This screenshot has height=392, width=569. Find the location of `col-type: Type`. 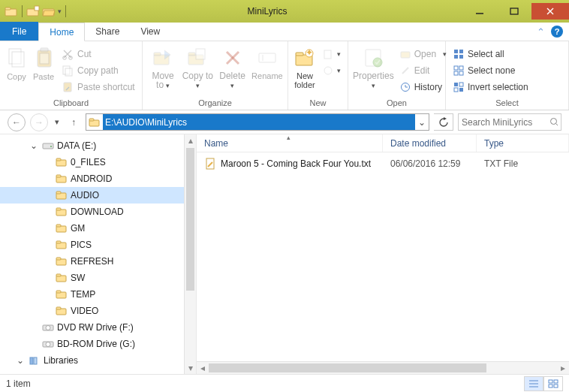

col-type: Type is located at coordinates (522, 143).